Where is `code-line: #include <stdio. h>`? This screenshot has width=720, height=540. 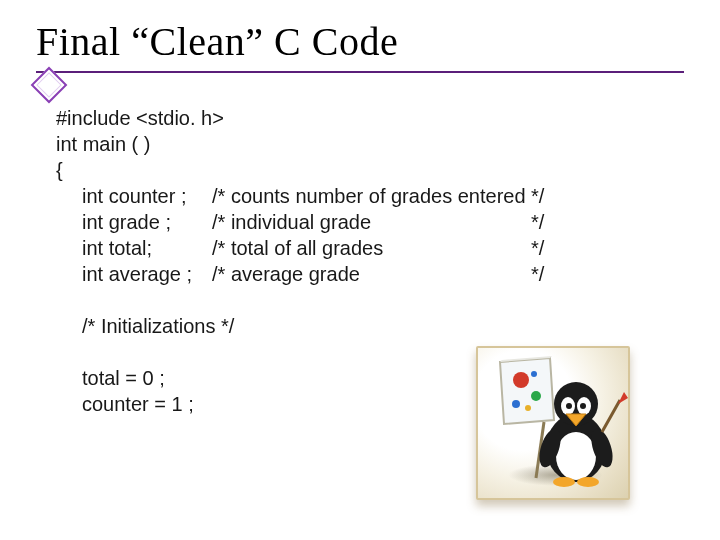
code-line: #include <stdio. h> is located at coordinates (140, 118).